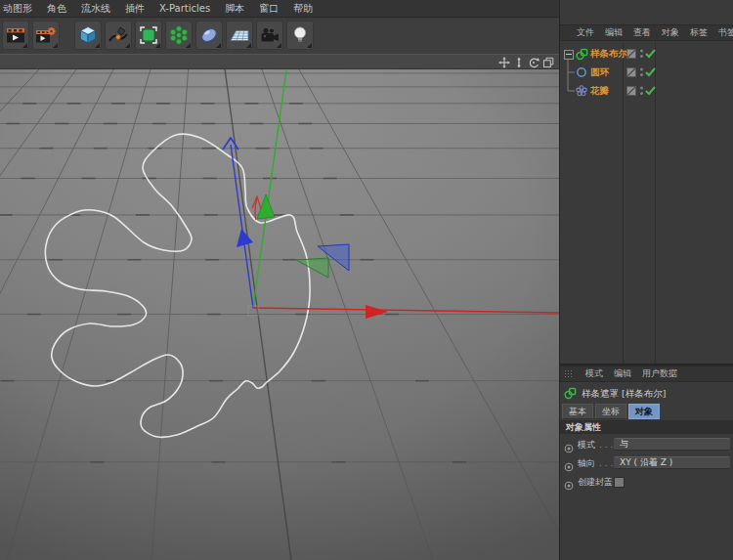  Describe the element at coordinates (300, 35) in the screenshot. I see `light-button` at that location.